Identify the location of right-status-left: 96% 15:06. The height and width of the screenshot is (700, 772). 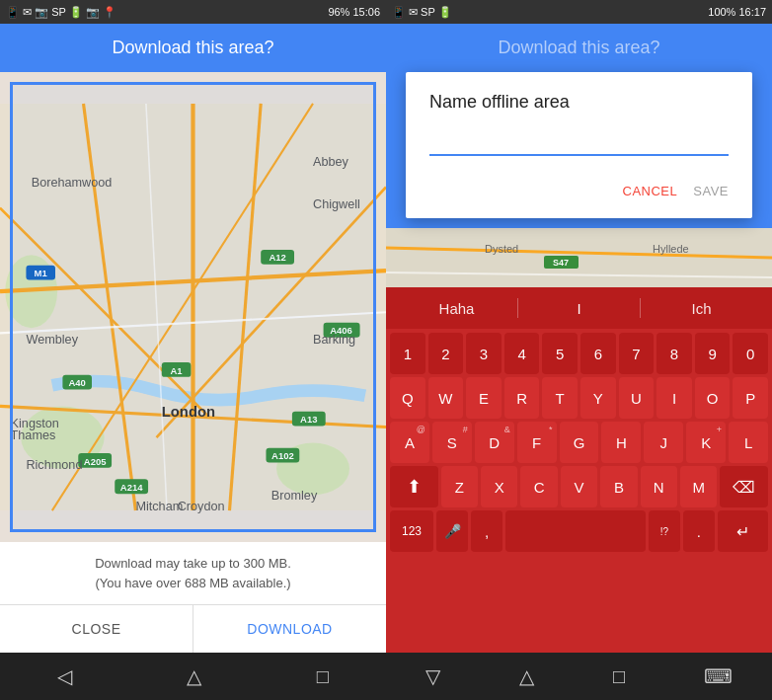
(353, 12).